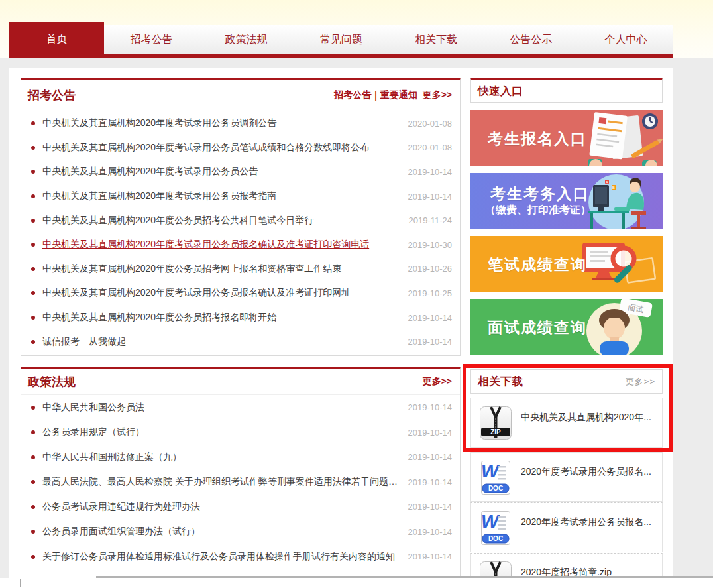 This screenshot has height=588, width=713. Describe the element at coordinates (240, 507) in the screenshot. I see `list-item: 公务员考试录用违纪违规行为处理办法2019-10-14` at that location.